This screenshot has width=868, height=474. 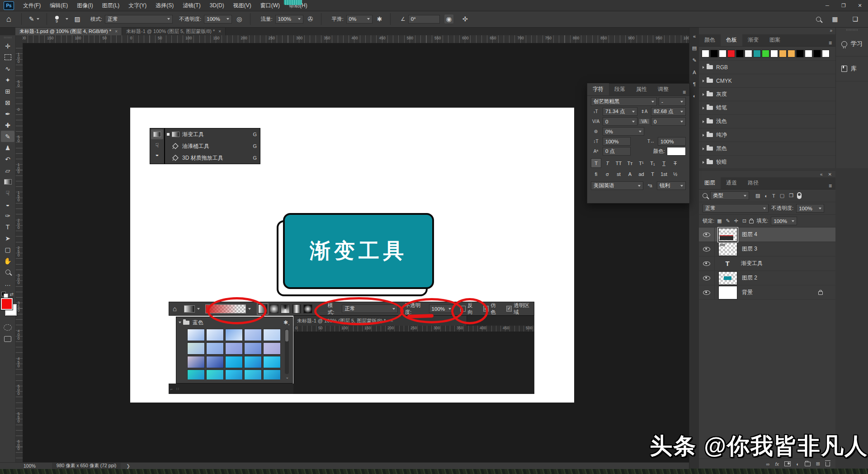 What do you see at coordinates (855, 19) in the screenshot?
I see `share-icon: ❏` at bounding box center [855, 19].